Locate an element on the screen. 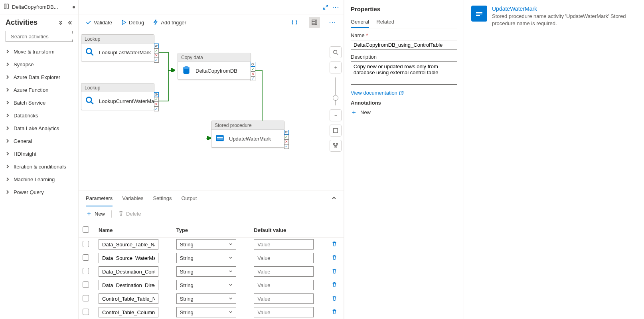  activity-category: Azure Data Explorer is located at coordinates (39, 77).